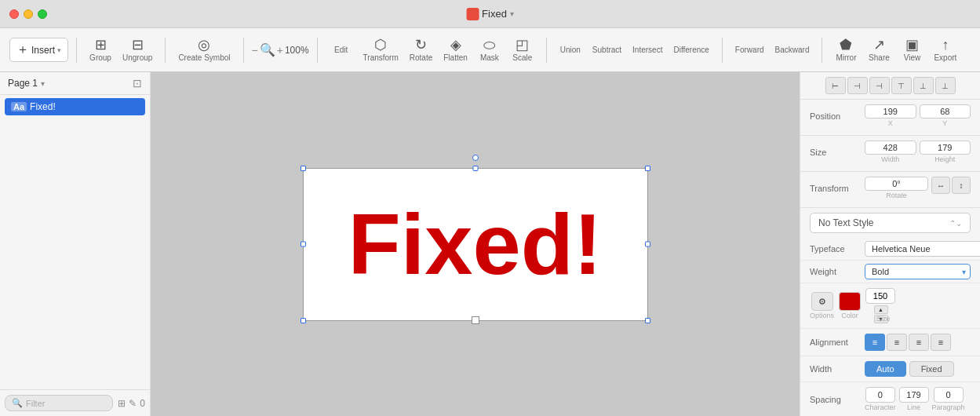 The height and width of the screenshot is (416, 980). What do you see at coordinates (891, 148) in the screenshot?
I see `size-width-field` at bounding box center [891, 148].